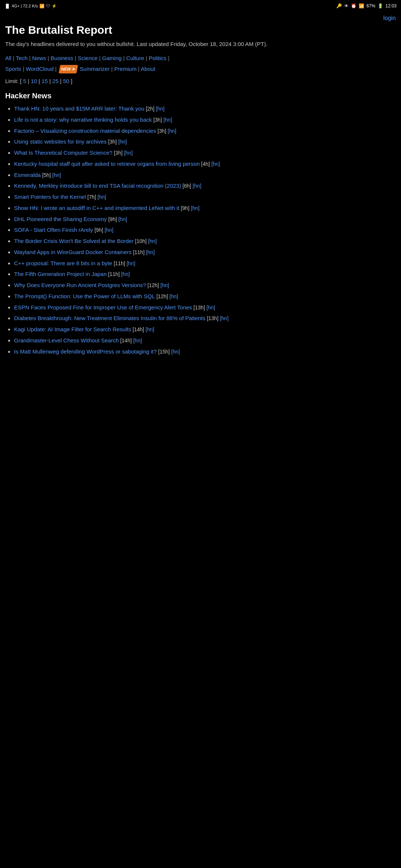 This screenshot has height=868, width=401. What do you see at coordinates (103, 307) in the screenshot?
I see `article-link-0-18: ESPN Faces Proposed Fine for Improper Us…` at bounding box center [103, 307].